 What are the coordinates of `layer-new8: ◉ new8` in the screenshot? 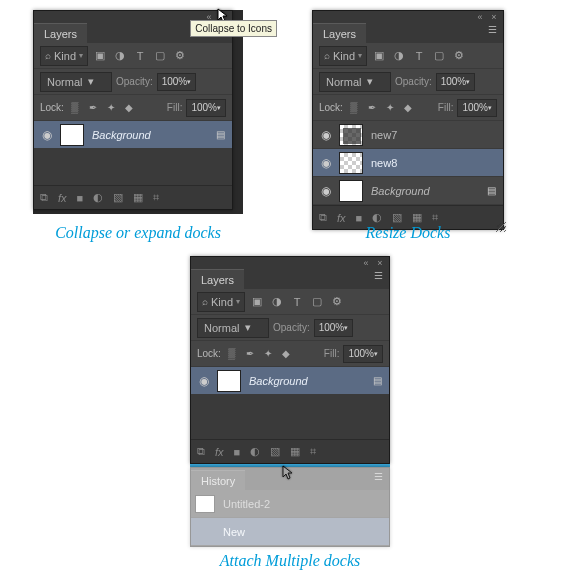 It's located at (408, 163).